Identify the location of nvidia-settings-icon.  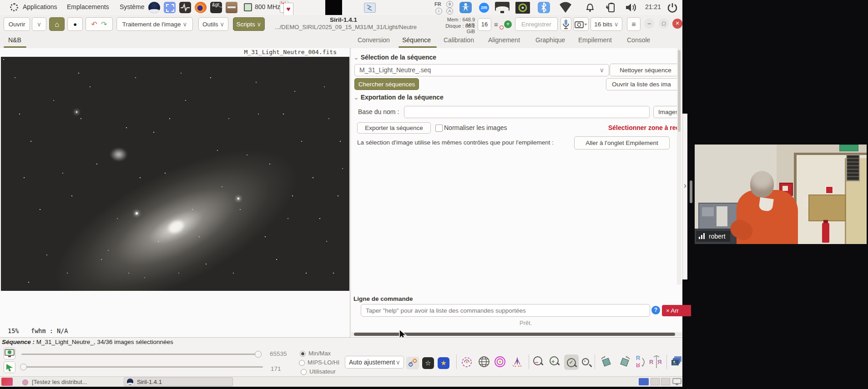
(523, 8).